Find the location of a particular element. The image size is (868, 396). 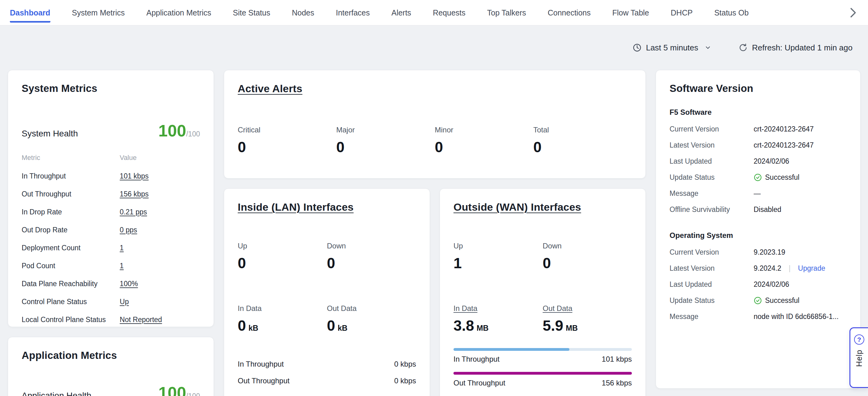

sw-row-label: Latest Version is located at coordinates (712, 268).